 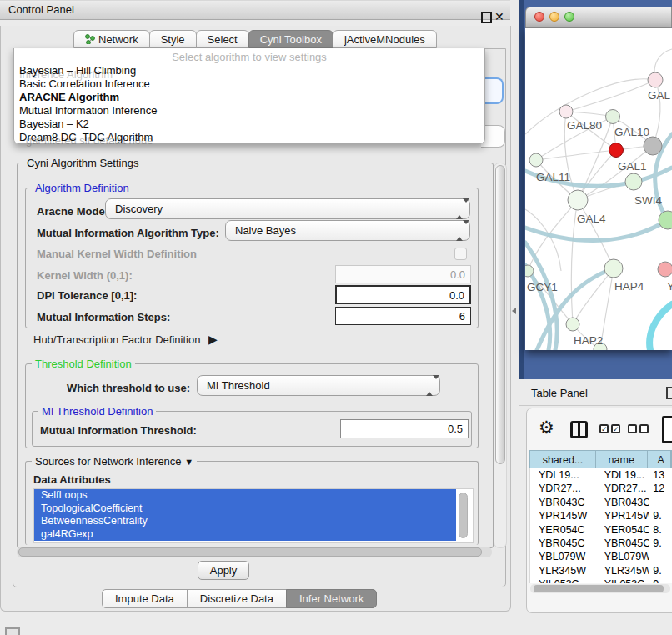 What do you see at coordinates (332, 598) in the screenshot?
I see `tab-infer-network: Infer Network` at bounding box center [332, 598].